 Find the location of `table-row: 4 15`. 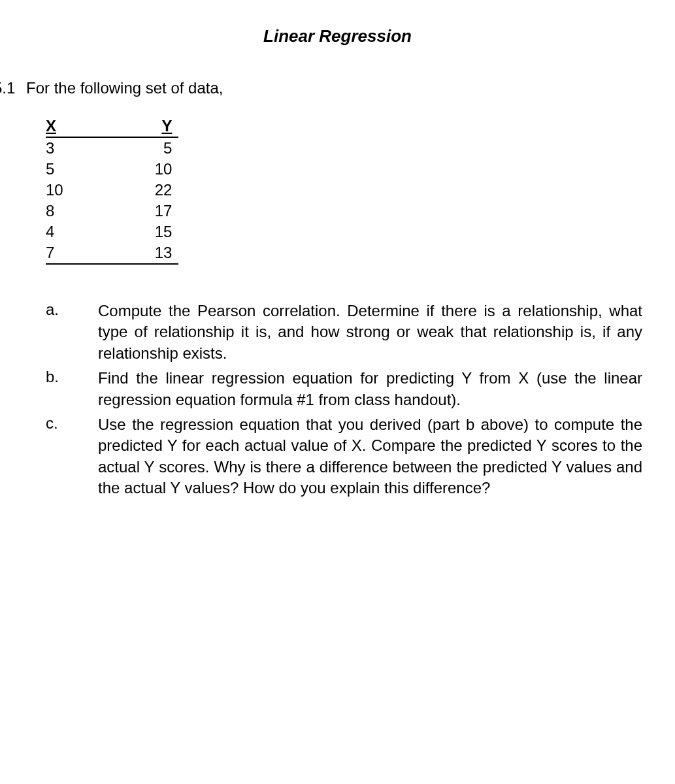

table-row: 4 15 is located at coordinates (112, 232).